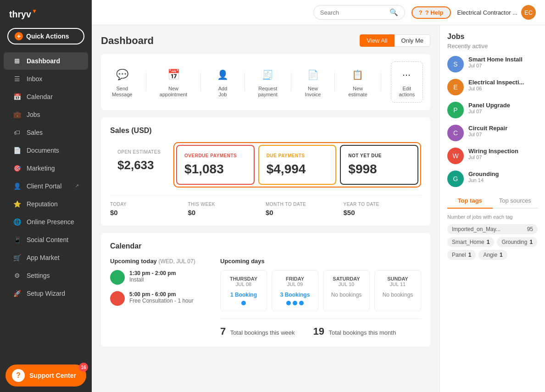  Describe the element at coordinates (201, 82) in the screenshot. I see `divider` at that location.